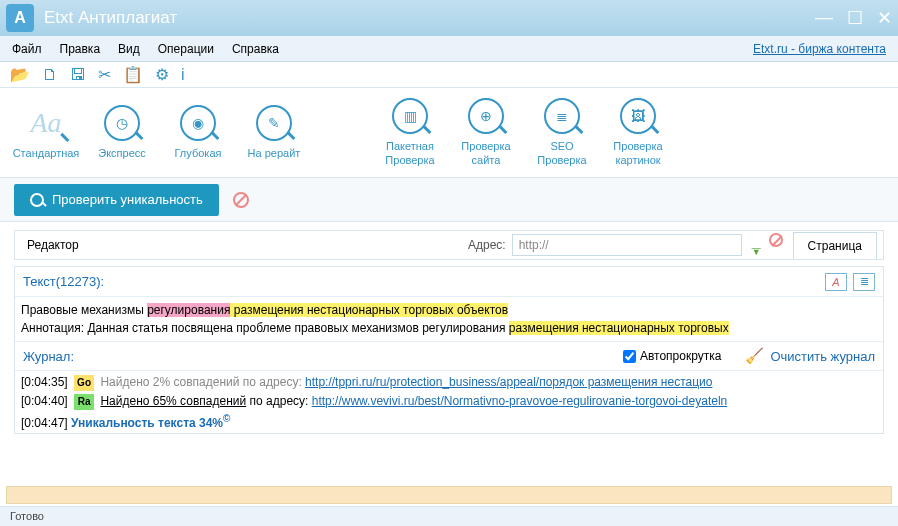 The height and width of the screenshot is (526, 898). Describe the element at coordinates (104, 74) in the screenshot. I see `cut-icon: ✂` at that location.